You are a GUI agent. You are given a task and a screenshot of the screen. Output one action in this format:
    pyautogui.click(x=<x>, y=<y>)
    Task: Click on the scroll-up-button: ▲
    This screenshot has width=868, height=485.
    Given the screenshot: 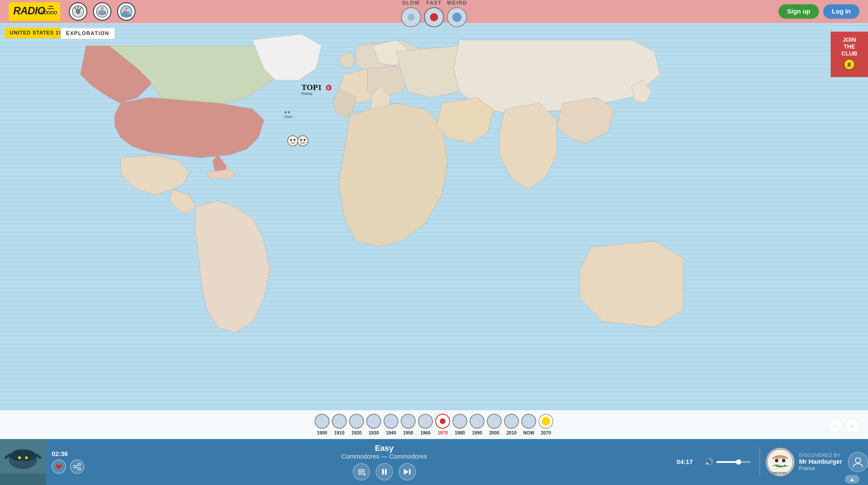 What is the action you would take?
    pyautogui.click(x=852, y=479)
    